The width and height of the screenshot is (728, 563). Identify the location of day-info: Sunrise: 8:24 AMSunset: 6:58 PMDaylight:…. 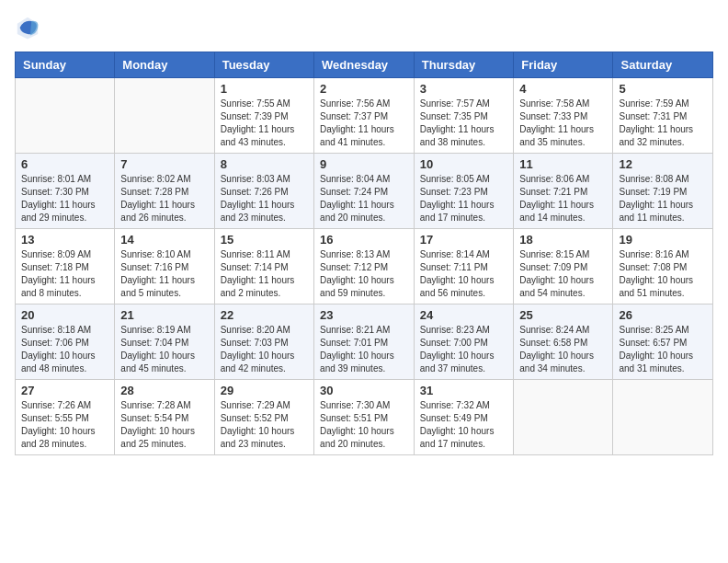
(563, 350).